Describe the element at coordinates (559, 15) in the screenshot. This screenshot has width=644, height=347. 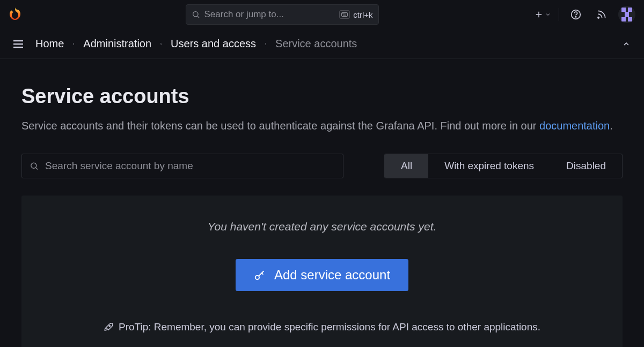
I see `divider` at that location.